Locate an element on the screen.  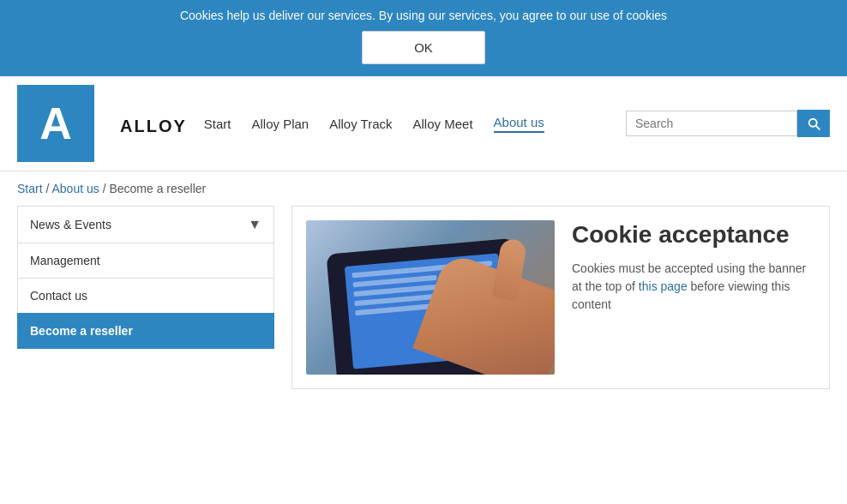
sidebar: News & Events ▼ Management Contact us Be… is located at coordinates (146, 297).